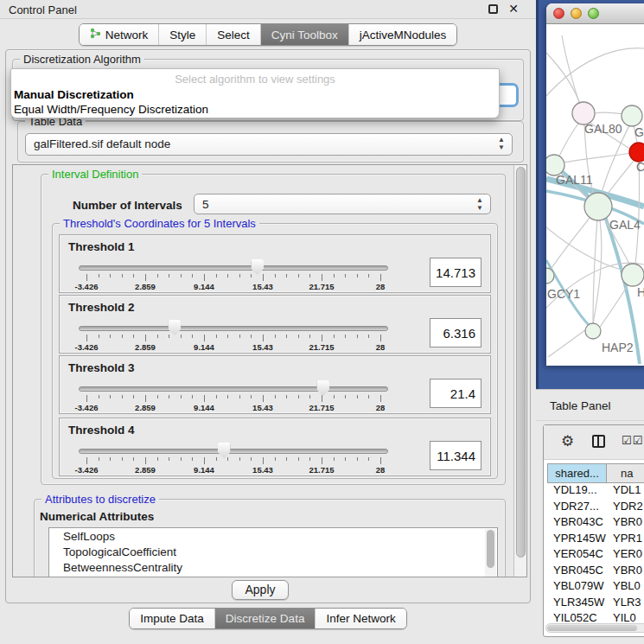 The image size is (644, 644). What do you see at coordinates (266, 619) in the screenshot?
I see `tab-discretize-data: Discretize Data` at bounding box center [266, 619].